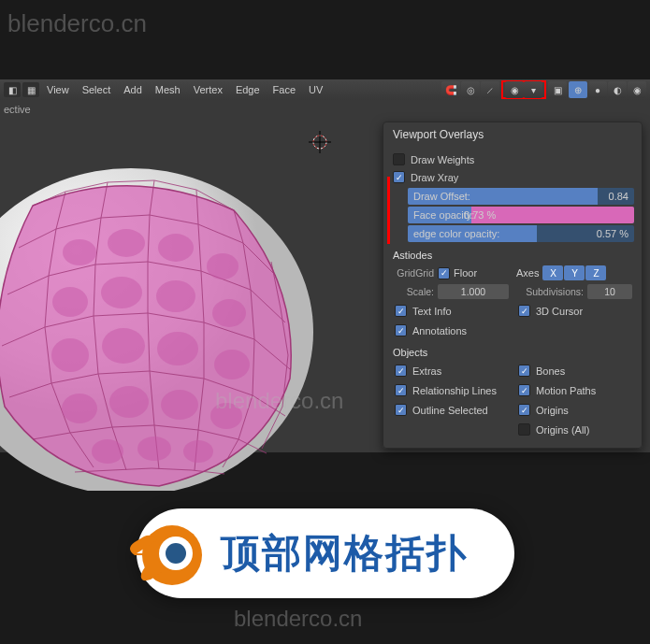 The width and height of the screenshot is (650, 644). Describe the element at coordinates (400, 391) in the screenshot. I see `rel-lines-checkbox: ✓` at that location.